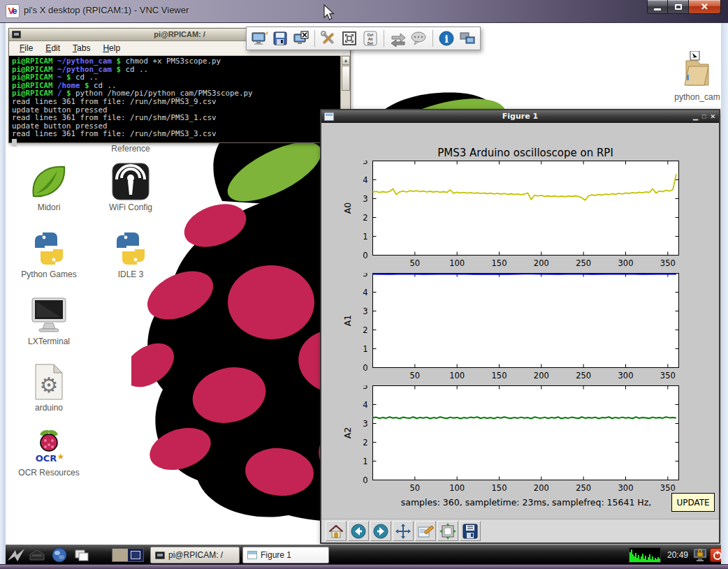 This screenshot has height=569, width=728. I want to click on maximize-button, so click(678, 7).